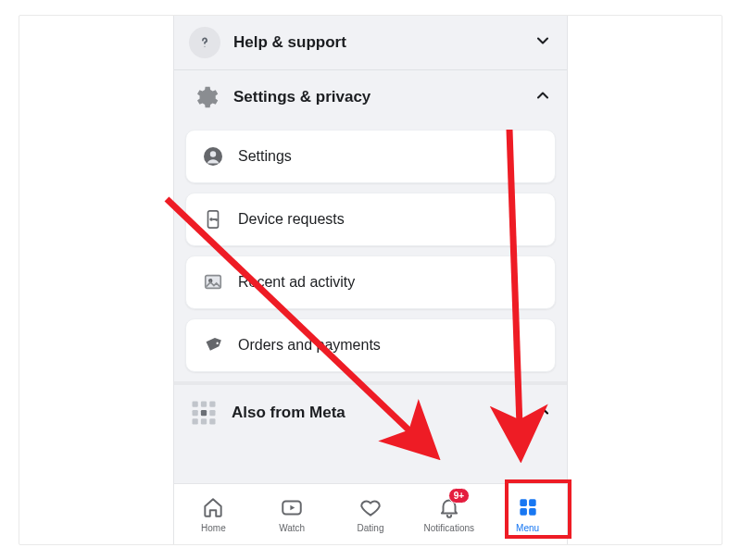 The image size is (741, 560). I want to click on settings-label: Settings, so click(265, 156).